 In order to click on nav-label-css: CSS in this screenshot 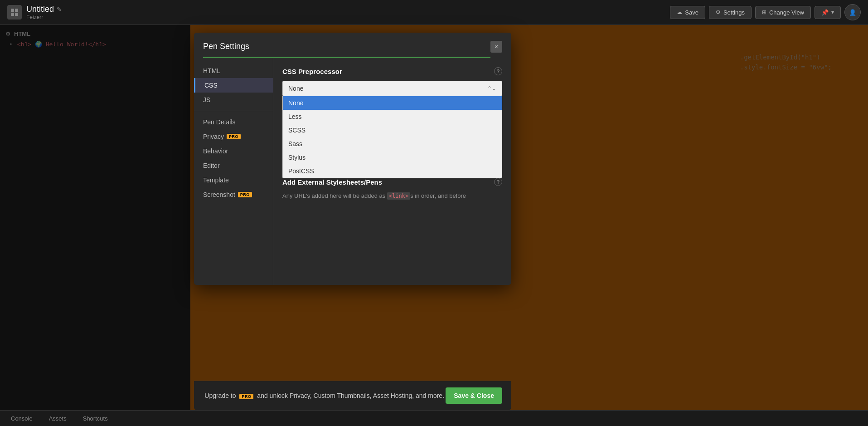, I will do `click(211, 85)`.